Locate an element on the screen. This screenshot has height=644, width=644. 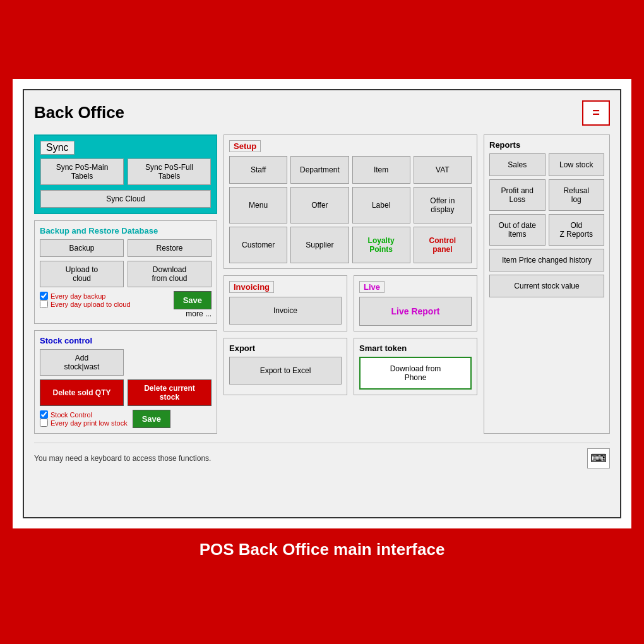
print-low-stock-label: Every day print low stock is located at coordinates (83, 423).